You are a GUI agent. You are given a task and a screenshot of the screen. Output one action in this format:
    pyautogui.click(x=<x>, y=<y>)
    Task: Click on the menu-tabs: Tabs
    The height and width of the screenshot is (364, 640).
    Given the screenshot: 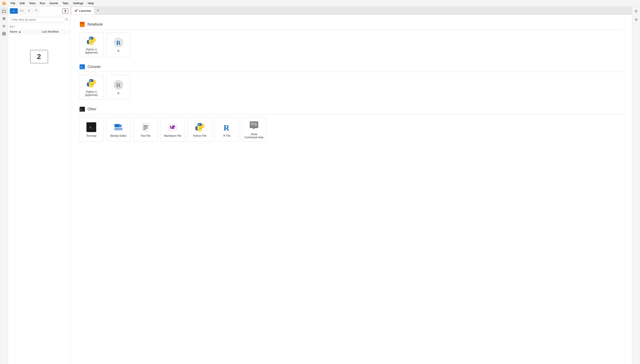 What is the action you would take?
    pyautogui.click(x=66, y=3)
    